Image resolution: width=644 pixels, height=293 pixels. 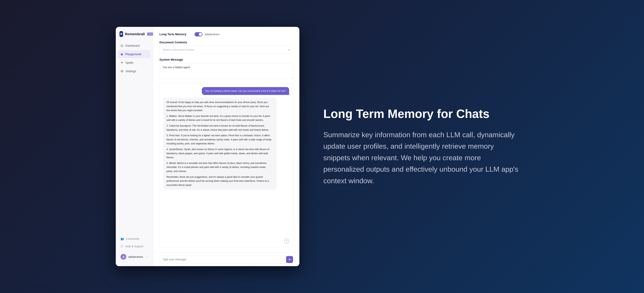 I want to click on user-message: Hey I'm hosting a dinner party. Can you …, so click(x=246, y=91).